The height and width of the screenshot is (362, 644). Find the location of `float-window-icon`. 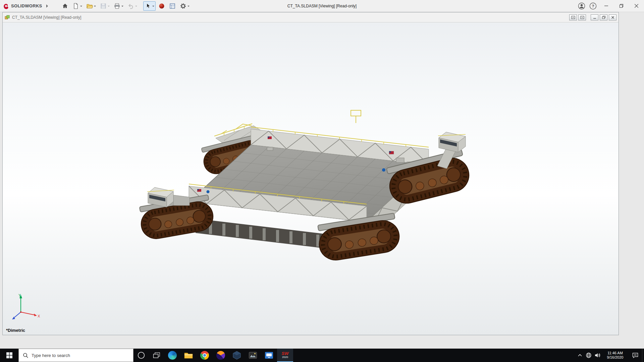

float-window-icon is located at coordinates (573, 17).